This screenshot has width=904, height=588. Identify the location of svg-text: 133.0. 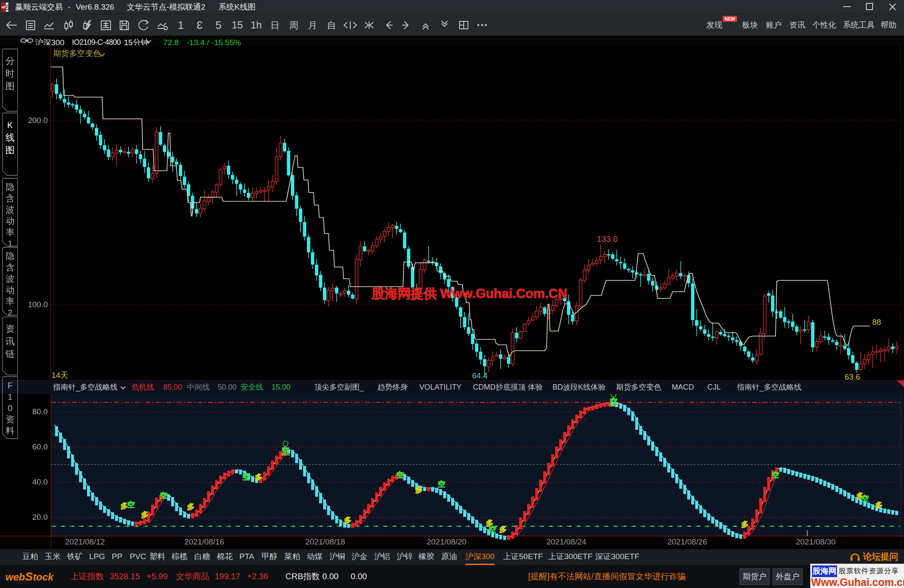
(607, 239).